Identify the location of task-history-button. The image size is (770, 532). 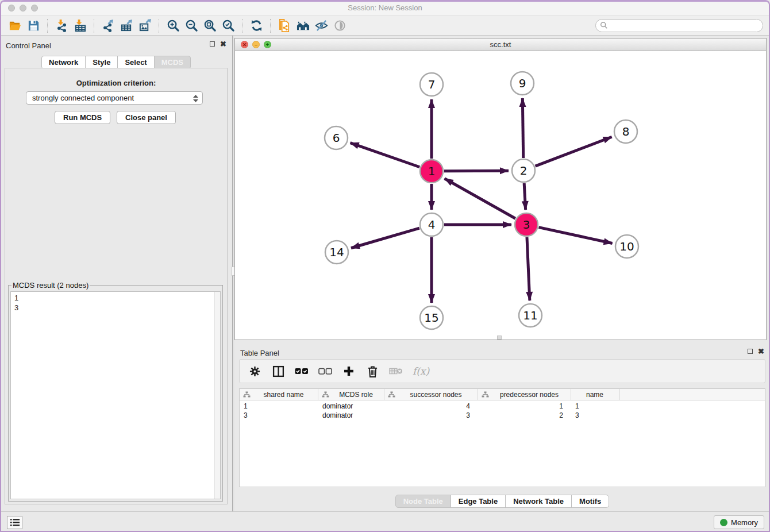
(15, 523).